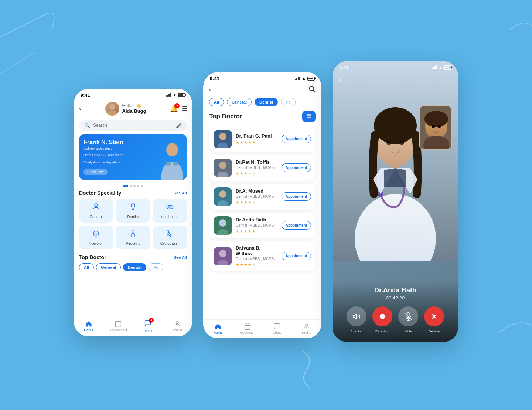  I want to click on p2-filter-settings-btn, so click(309, 116).